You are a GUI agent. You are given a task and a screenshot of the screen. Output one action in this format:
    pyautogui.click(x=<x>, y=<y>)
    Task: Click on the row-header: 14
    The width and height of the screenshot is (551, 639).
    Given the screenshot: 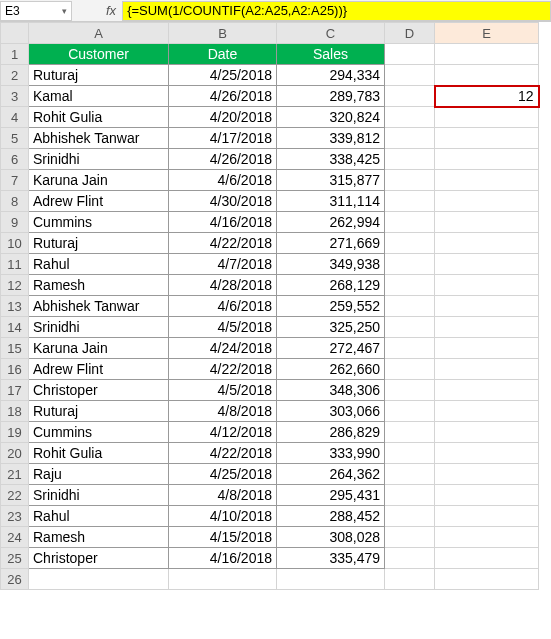 What is the action you would take?
    pyautogui.click(x=15, y=328)
    